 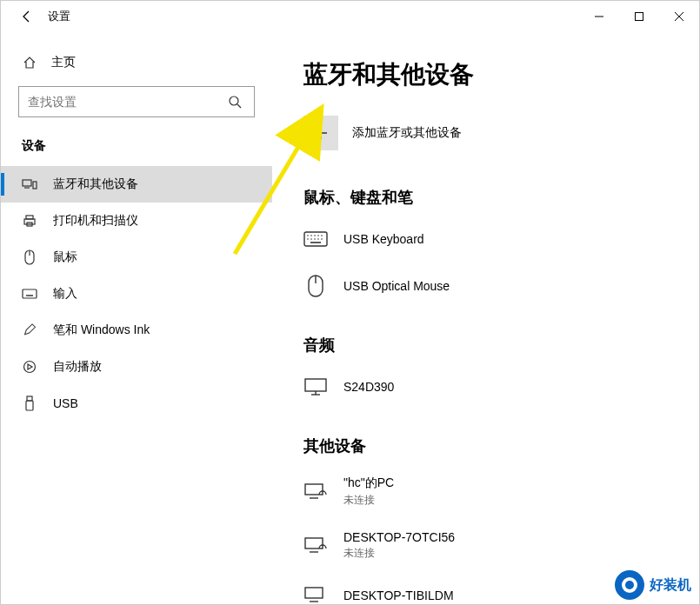 I want to click on sidebar-item-label: 打印机和扫描仪, so click(x=96, y=221).